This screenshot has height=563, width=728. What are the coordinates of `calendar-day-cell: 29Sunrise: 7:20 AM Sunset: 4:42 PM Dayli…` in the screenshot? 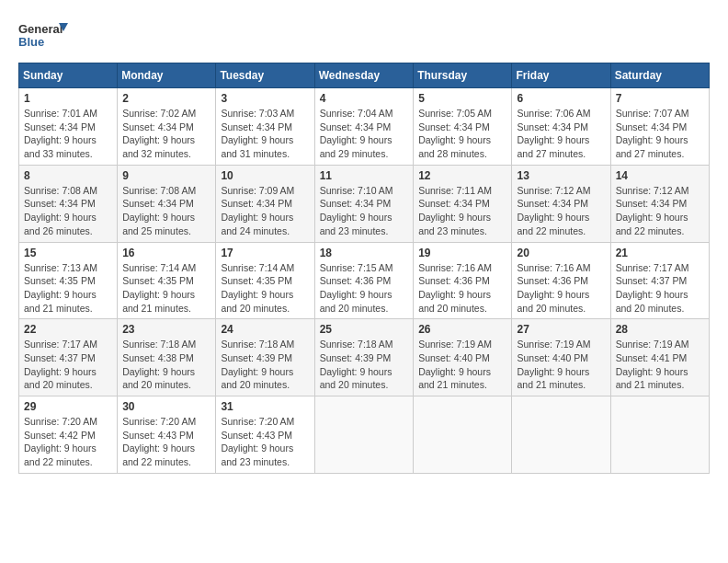 It's located at (68, 435).